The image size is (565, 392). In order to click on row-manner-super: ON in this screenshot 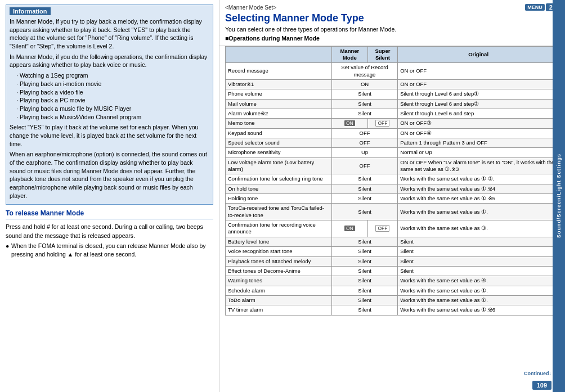, I will do `click(365, 84)`.